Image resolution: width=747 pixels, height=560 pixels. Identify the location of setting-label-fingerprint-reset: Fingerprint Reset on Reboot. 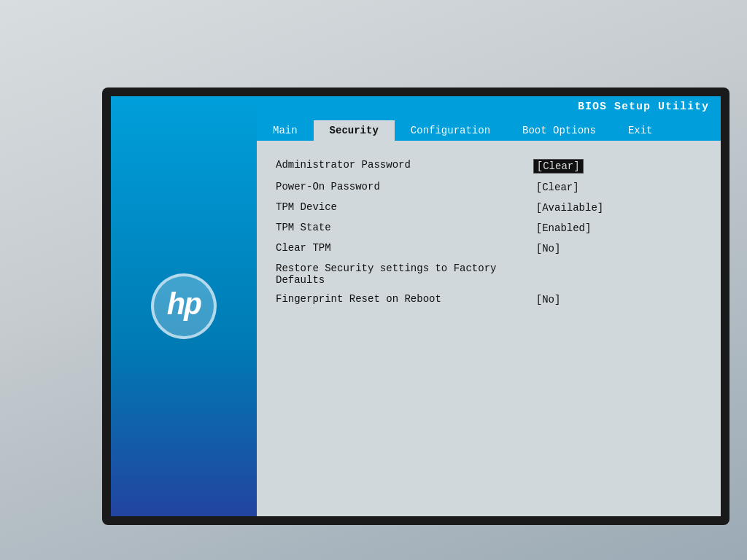
(403, 300).